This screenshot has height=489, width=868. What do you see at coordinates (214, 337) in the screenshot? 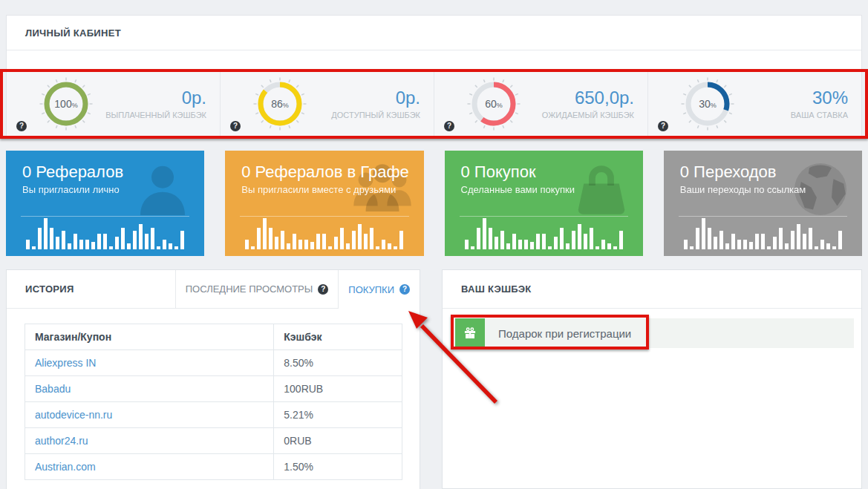
I see `history-table-header-row: Магазин/Купон Кэшбэк` at bounding box center [214, 337].